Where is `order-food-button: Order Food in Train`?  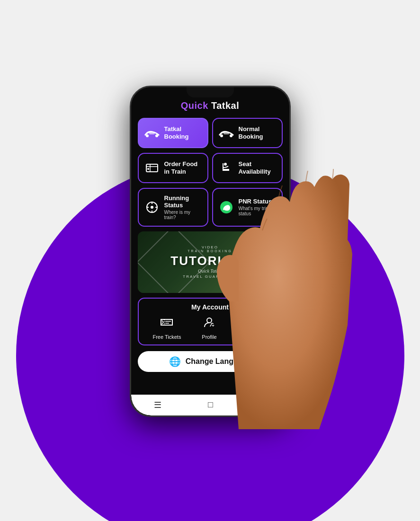
order-food-button: Order Food in Train is located at coordinates (173, 168).